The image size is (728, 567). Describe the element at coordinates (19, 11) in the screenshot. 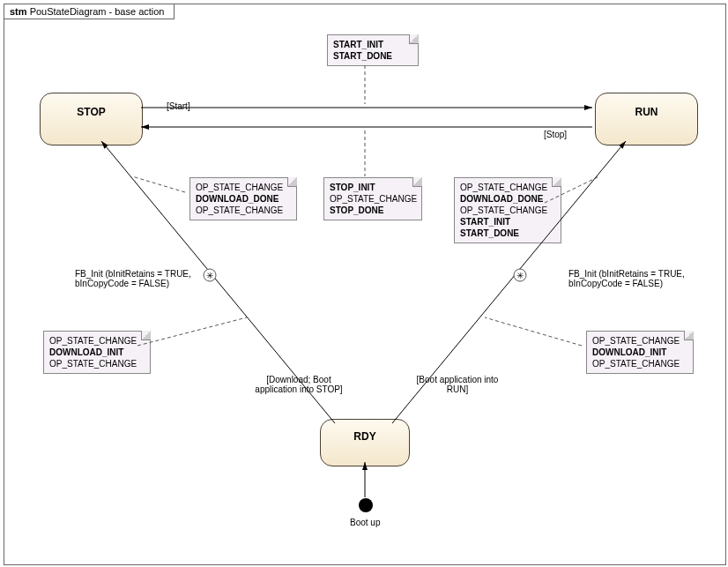

I see `diagram-kind: stm` at that location.